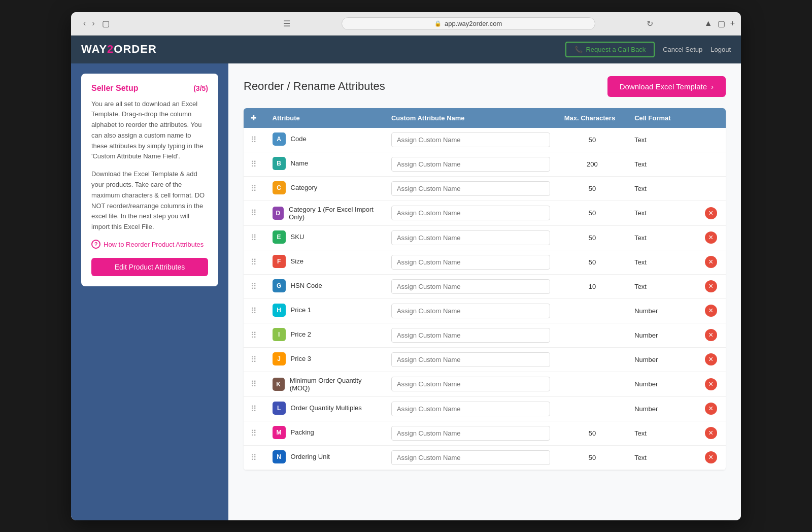 The width and height of the screenshot is (812, 532). I want to click on max-chars-cell: 10, so click(592, 286).